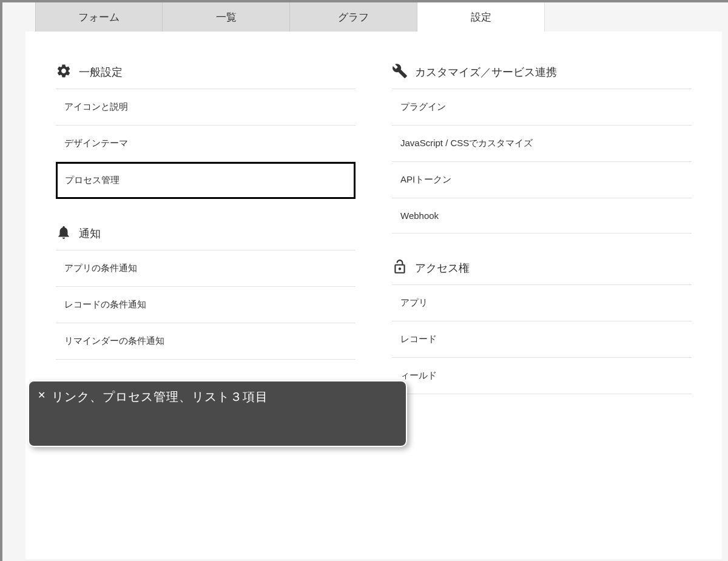  I want to click on toast-text: リンク、プロセス管理、リスト３項目, so click(160, 397).